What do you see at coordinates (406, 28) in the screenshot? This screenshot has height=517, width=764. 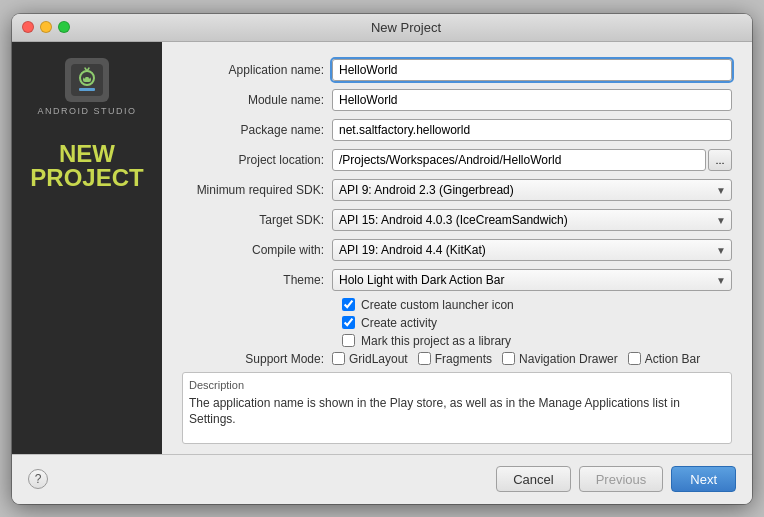 I see `window-title: New Project` at bounding box center [406, 28].